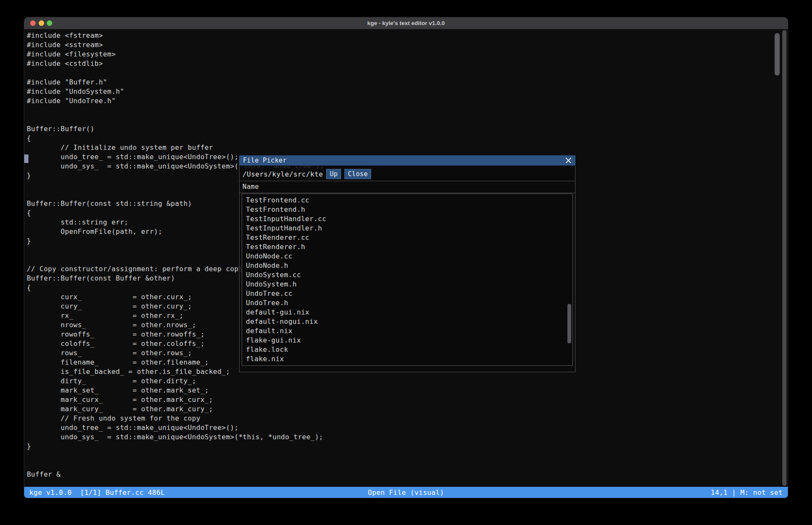 This screenshot has height=525, width=812. Describe the element at coordinates (265, 160) in the screenshot. I see `file-picker-title: File Picker` at that location.